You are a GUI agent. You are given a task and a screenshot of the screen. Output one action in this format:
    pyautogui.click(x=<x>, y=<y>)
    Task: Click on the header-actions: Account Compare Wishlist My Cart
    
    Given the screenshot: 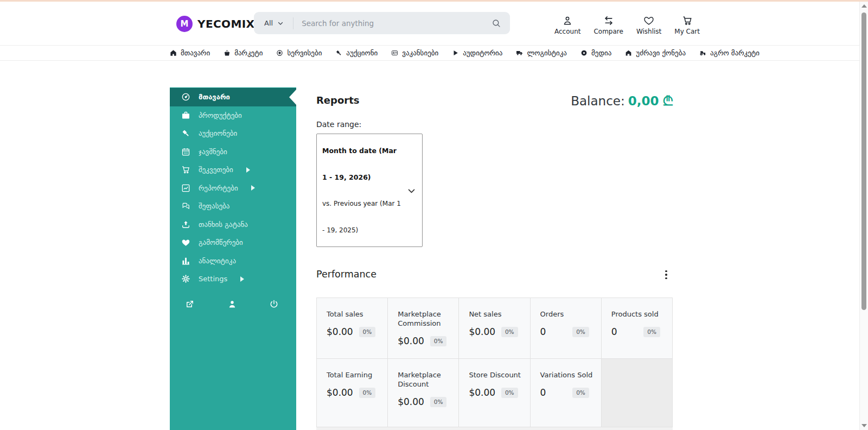 What is the action you would take?
    pyautogui.click(x=627, y=25)
    